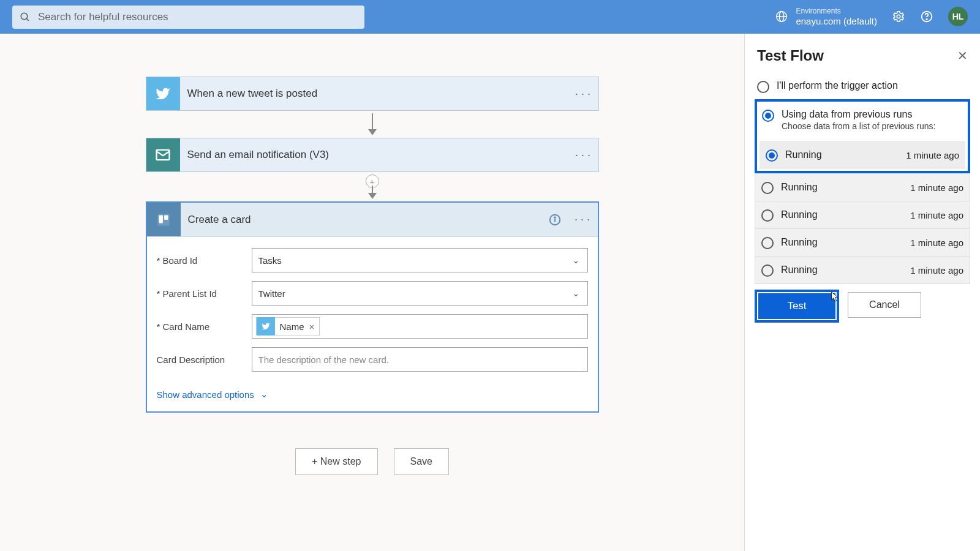 The width and height of the screenshot is (980, 551). I want to click on globe-icon, so click(782, 17).